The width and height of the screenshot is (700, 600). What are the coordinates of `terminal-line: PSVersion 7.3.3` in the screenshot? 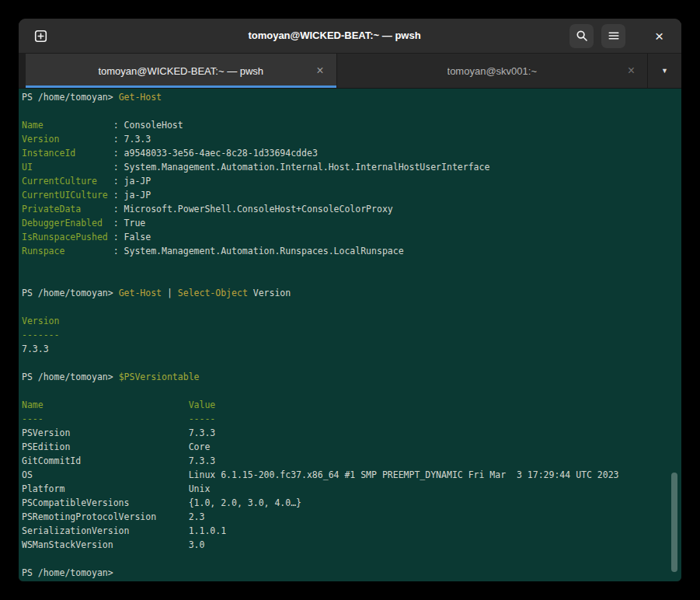 It's located at (351, 433).